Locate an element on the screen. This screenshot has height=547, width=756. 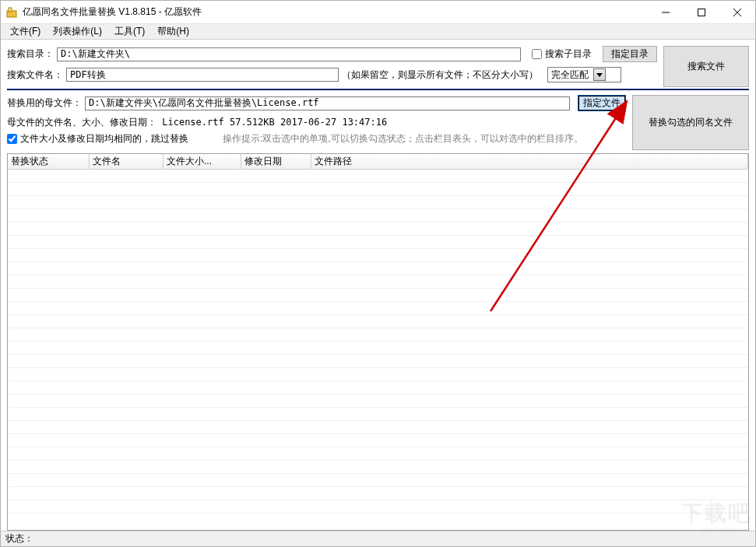
source-info-prefix: 母文件的文件名、大小、修改日期： is located at coordinates (82, 122).